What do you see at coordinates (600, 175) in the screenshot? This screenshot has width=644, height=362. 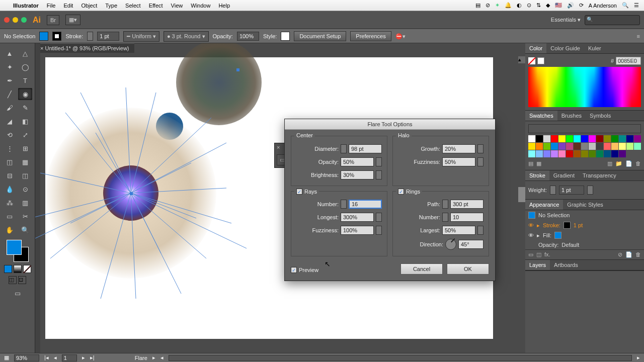 I see `tab-transparency: Transparency` at bounding box center [600, 175].